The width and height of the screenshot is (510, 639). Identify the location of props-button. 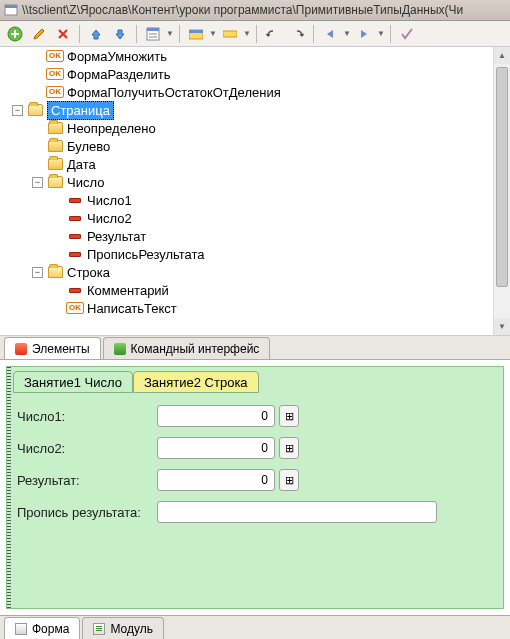
(153, 34).